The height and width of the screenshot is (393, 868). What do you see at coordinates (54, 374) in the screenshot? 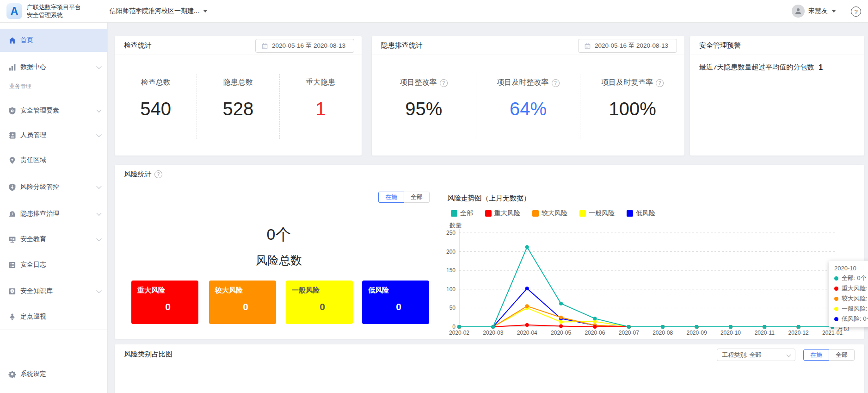
I see `sidebar-item-system-settings: 系统设定` at bounding box center [54, 374].